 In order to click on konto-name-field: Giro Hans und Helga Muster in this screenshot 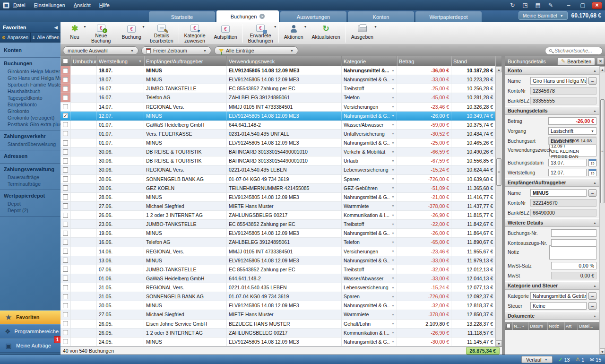, I will do `click(559, 81)`.